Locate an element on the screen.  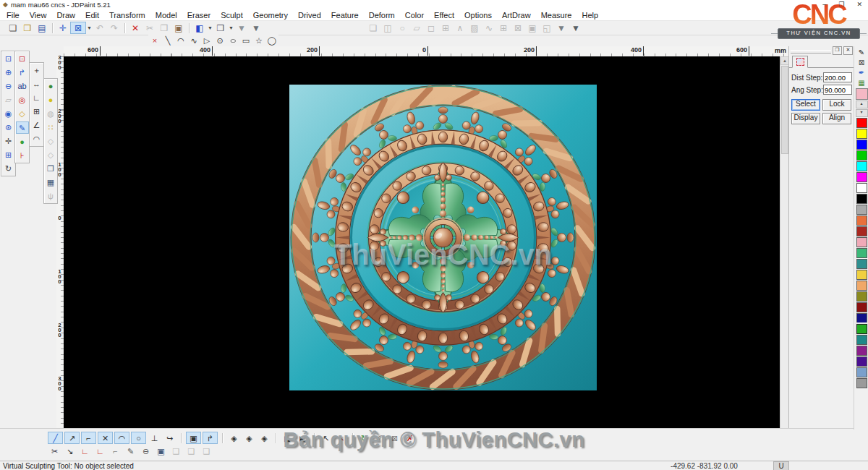
pick-arrow-icon: ↘ is located at coordinates (69, 451).